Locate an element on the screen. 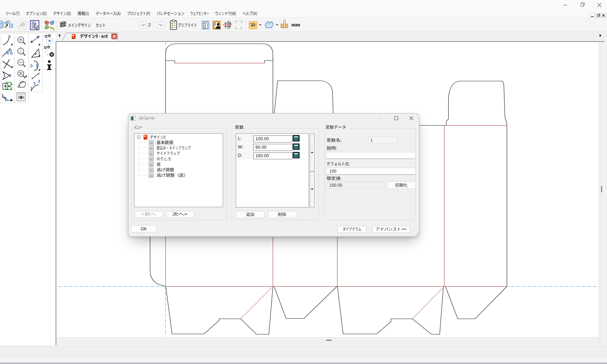 This screenshot has width=607, height=364. svg-text: 2 is located at coordinates (34, 84).